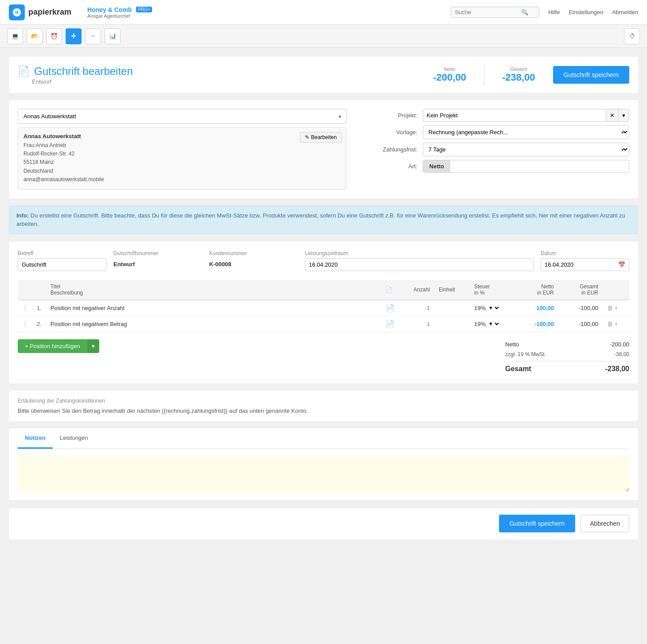  I want to click on customer-select-wrapper: Annas Autowerkstatt, so click(182, 116).